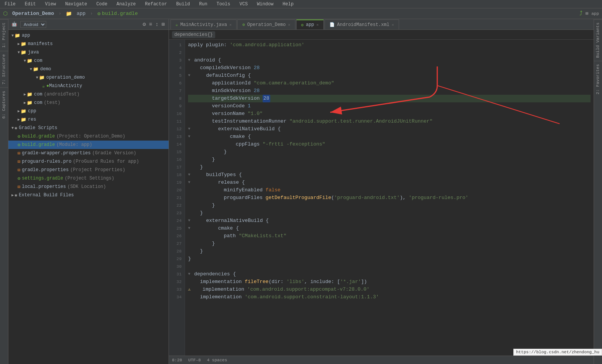 The width and height of the screenshot is (602, 364). I want to click on module-name: app, so click(81, 14).